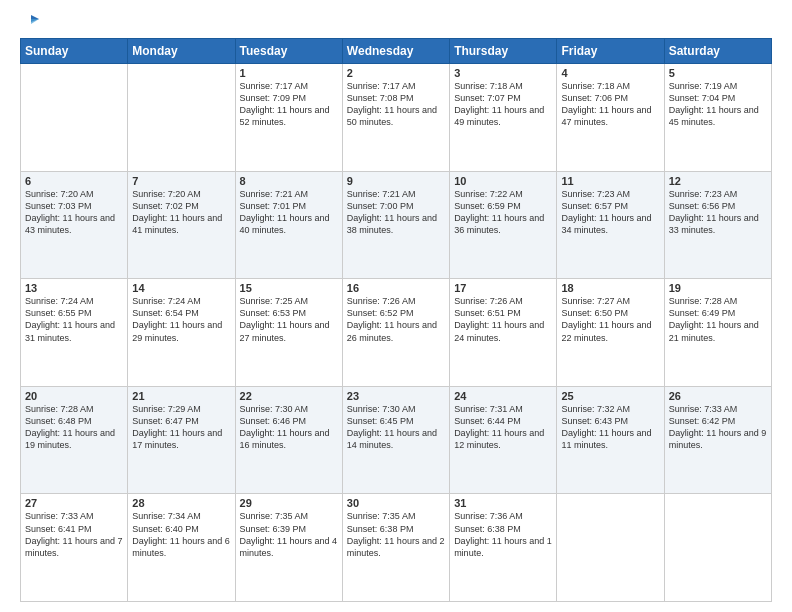 The width and height of the screenshot is (792, 612). What do you see at coordinates (503, 396) in the screenshot?
I see `day-number: 24` at bounding box center [503, 396].